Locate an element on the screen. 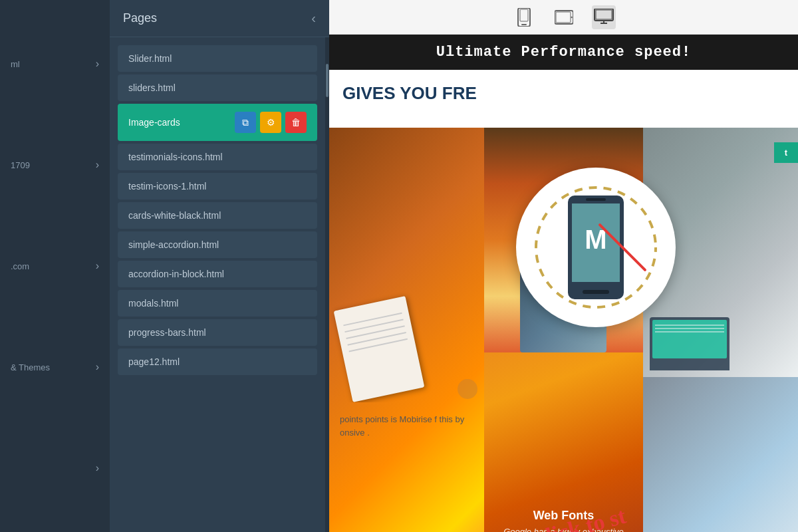 Image resolution: width=798 pixels, height=532 pixels. desktop-icon is located at coordinates (604, 17).